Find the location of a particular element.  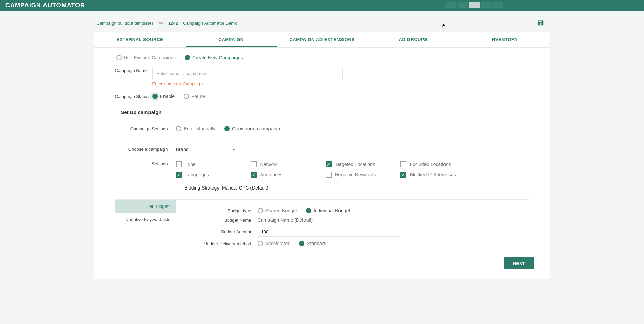

checkbox-excluded-locations: Excluded Locations is located at coordinates (438, 164).